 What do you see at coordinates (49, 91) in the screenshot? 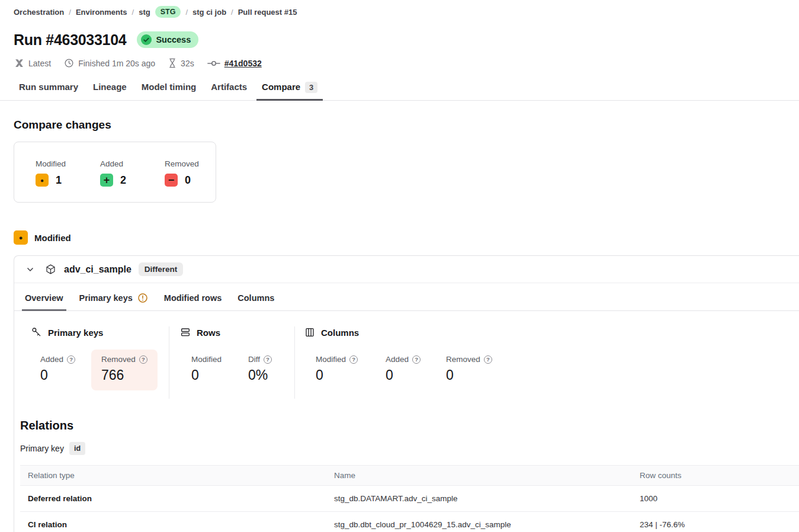
I see `tab-run-summary: Run summary` at bounding box center [49, 91].